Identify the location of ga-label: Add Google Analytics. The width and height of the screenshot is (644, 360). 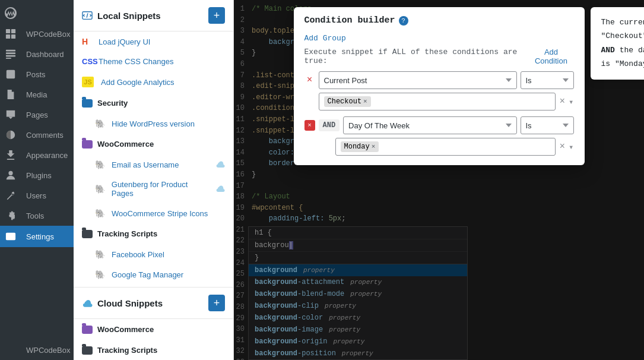
(138, 82).